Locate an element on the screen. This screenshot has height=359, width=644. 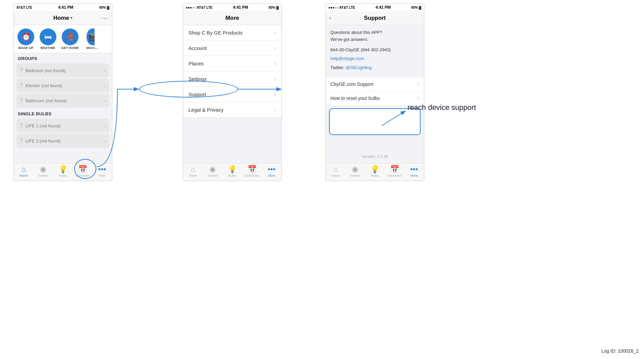
tab-bulbs-2: 💡 Bulbs is located at coordinates (232, 171).